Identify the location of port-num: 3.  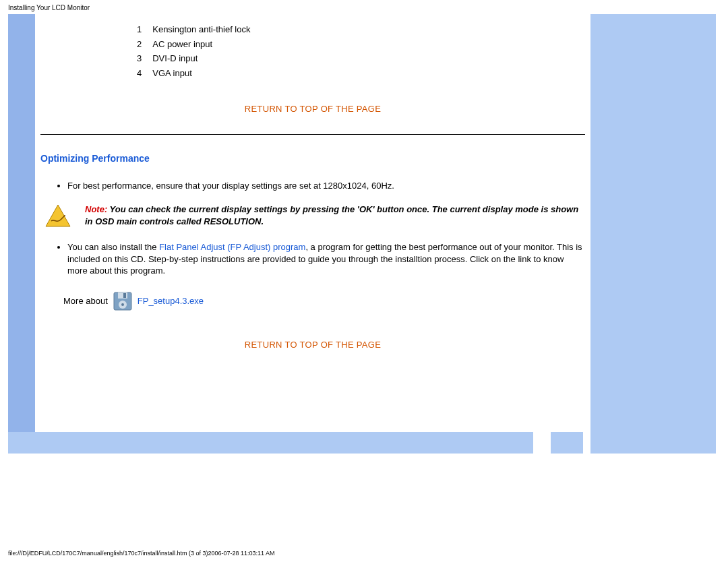
(139, 59).